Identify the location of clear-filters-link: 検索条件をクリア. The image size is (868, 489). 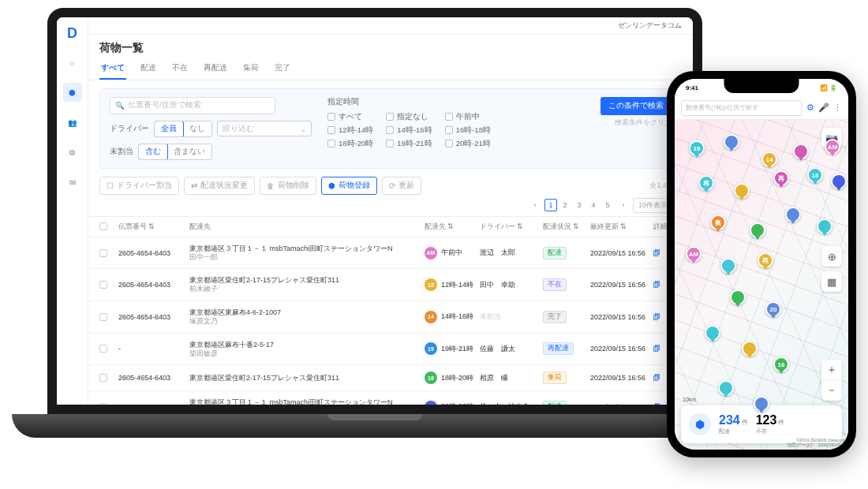
(643, 123).